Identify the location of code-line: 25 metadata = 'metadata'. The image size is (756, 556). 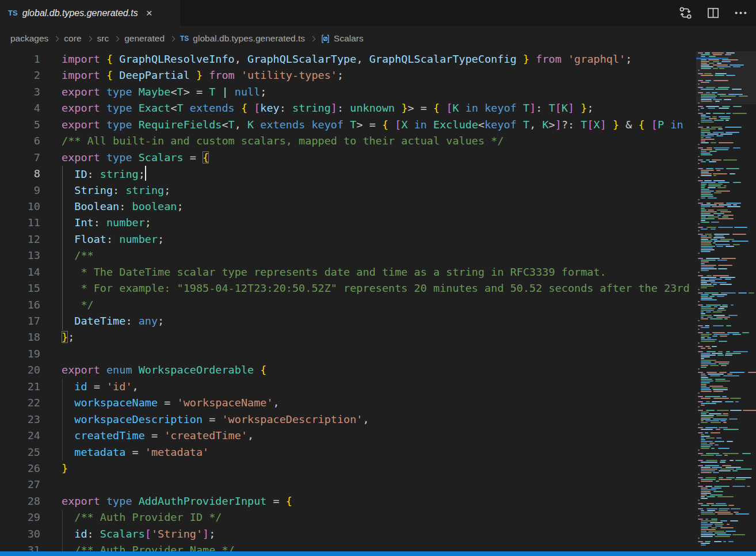
(348, 452).